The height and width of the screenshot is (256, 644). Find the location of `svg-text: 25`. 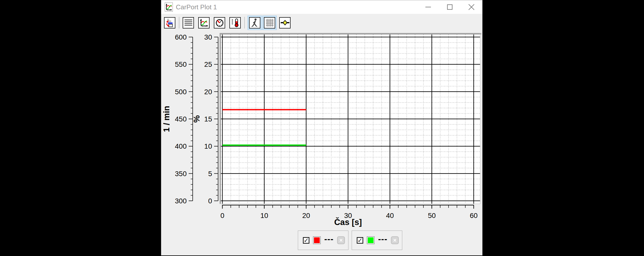

svg-text: 25 is located at coordinates (208, 65).